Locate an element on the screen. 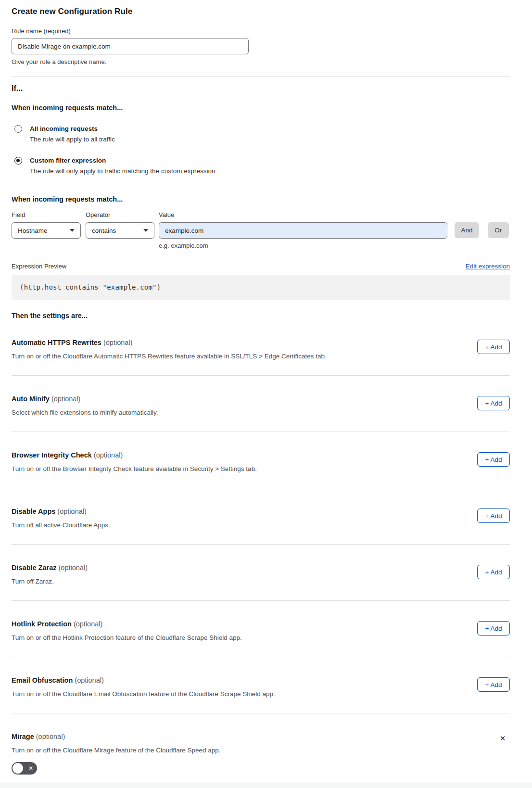 The width and height of the screenshot is (532, 788). field-select-value: Hostname is located at coordinates (33, 231).